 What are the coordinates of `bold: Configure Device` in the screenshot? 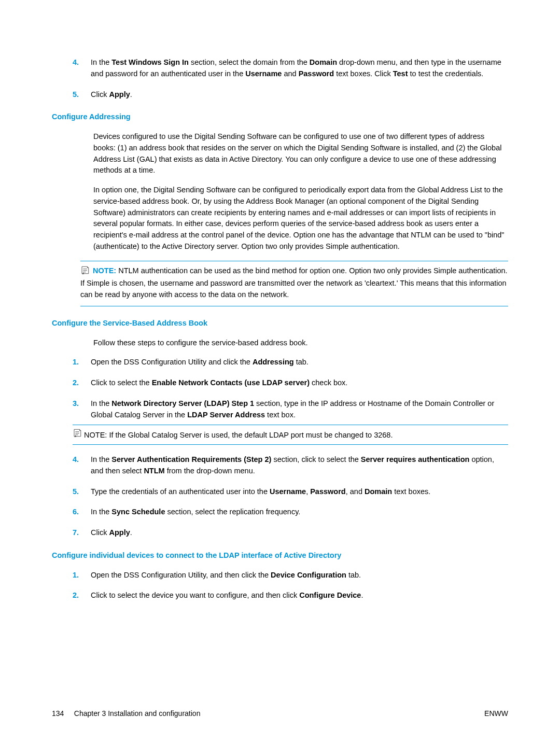 It's located at (330, 595).